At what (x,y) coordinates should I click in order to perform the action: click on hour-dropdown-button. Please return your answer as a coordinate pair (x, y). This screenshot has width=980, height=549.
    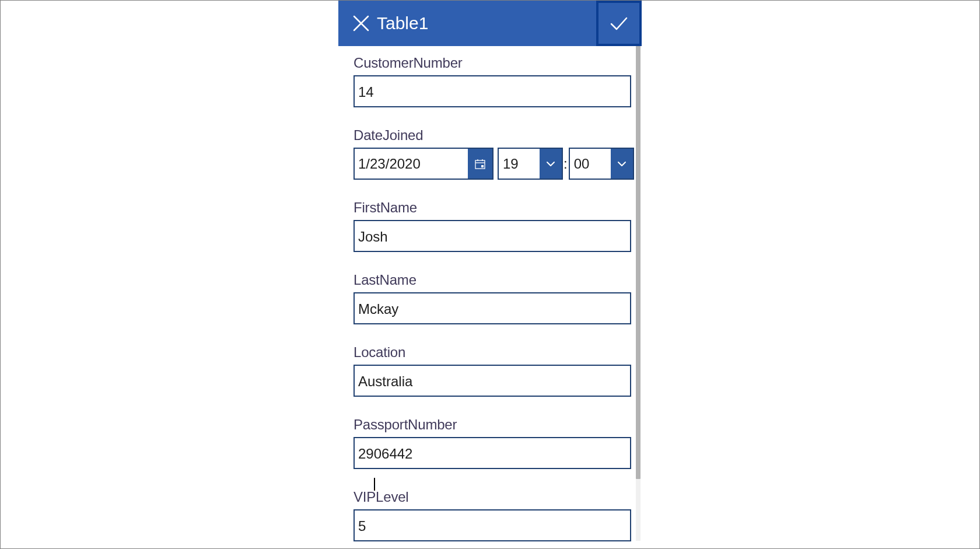
    Looking at the image, I should click on (551, 163).